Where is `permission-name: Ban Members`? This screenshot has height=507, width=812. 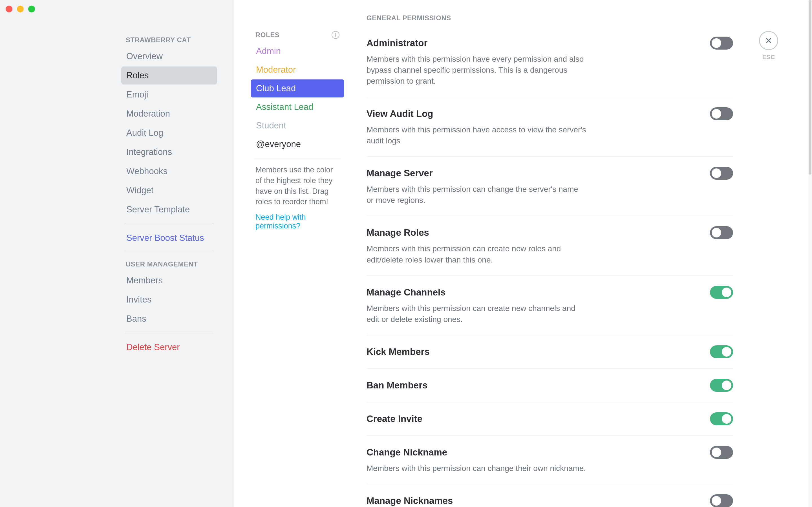 permission-name: Ban Members is located at coordinates (397, 385).